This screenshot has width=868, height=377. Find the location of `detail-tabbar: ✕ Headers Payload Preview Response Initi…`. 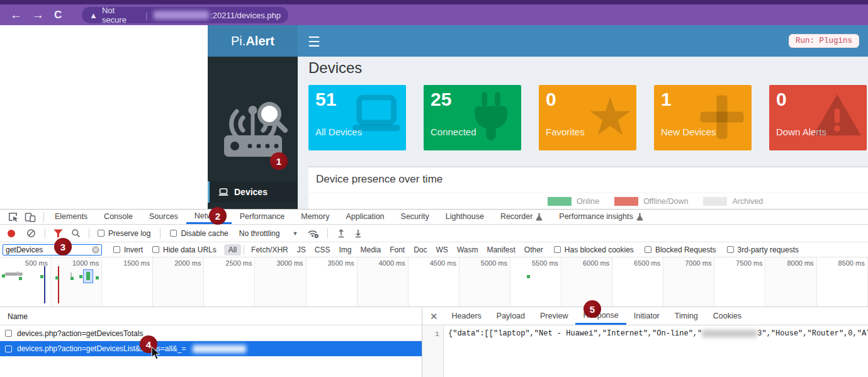

detail-tabbar: ✕ Headers Payload Preview Response Initi… is located at coordinates (645, 317).